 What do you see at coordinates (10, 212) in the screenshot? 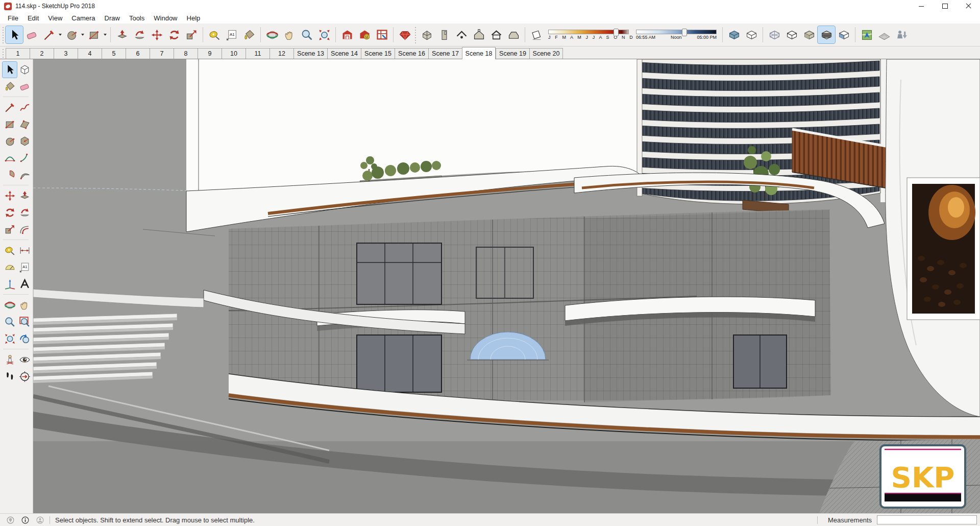
I see `palette-rotate-tool` at bounding box center [10, 212].